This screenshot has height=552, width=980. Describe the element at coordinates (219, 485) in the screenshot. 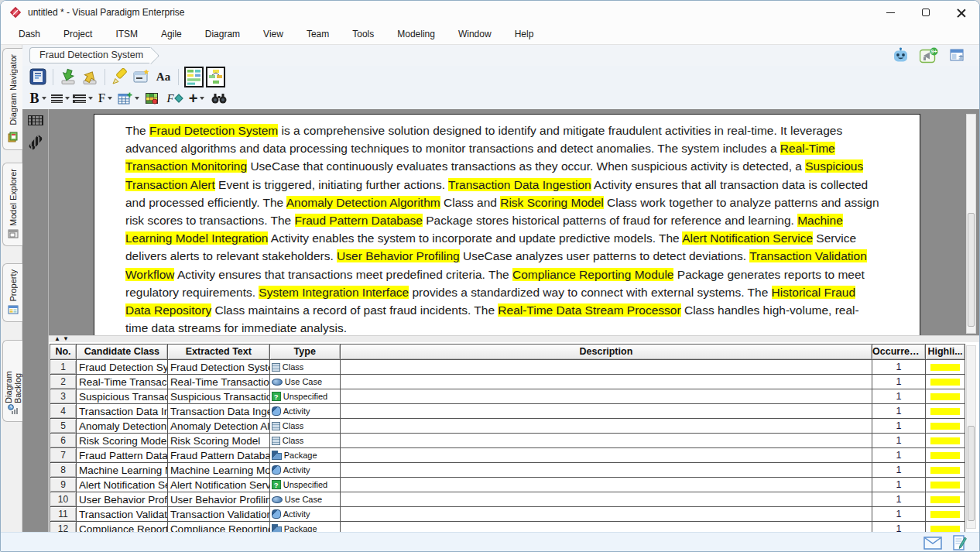

I see `extracted-text-cell: Alert Notification Service` at that location.